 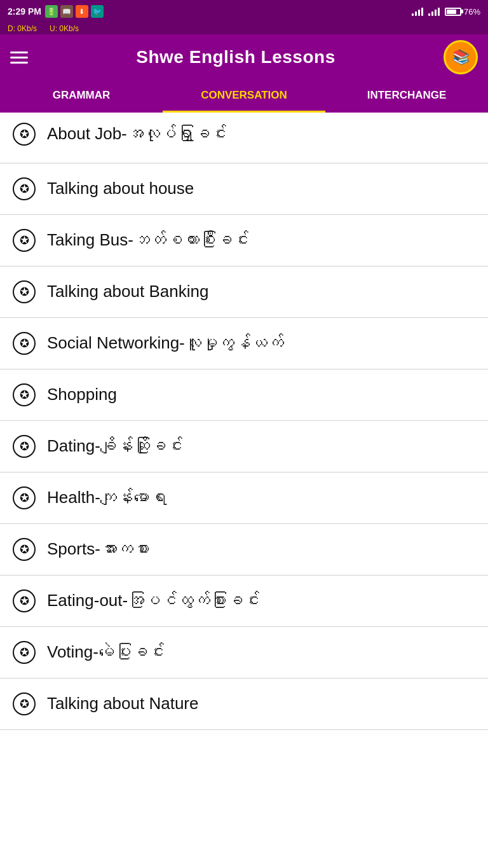 What do you see at coordinates (472, 11) in the screenshot?
I see `battery-percent: 76%` at bounding box center [472, 11].